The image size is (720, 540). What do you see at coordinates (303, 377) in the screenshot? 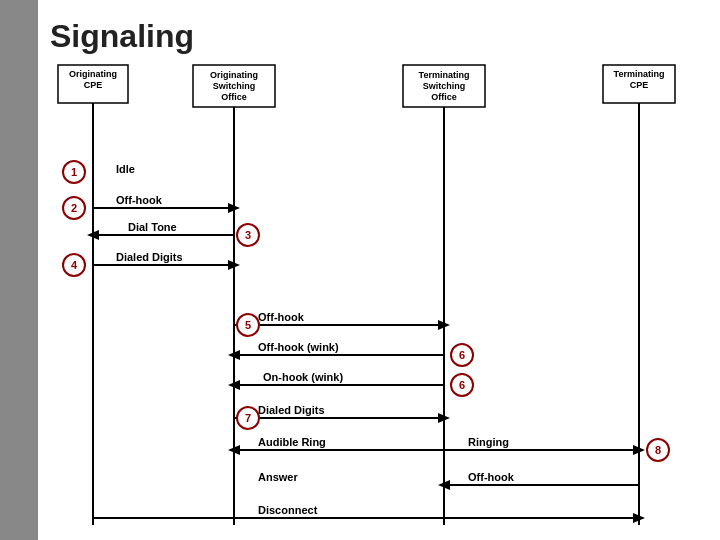
I see `svg-text: On-hook (wink)` at bounding box center [303, 377].